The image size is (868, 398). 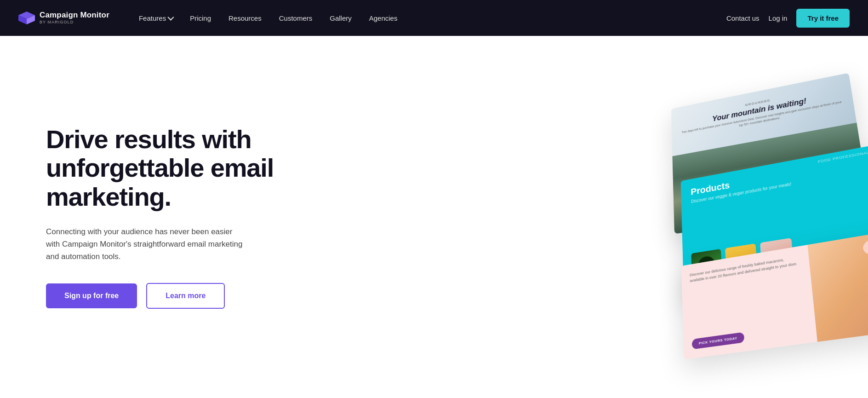 I want to click on hero-subtitle: Connecting with your audience has never …, so click(x=145, y=244).